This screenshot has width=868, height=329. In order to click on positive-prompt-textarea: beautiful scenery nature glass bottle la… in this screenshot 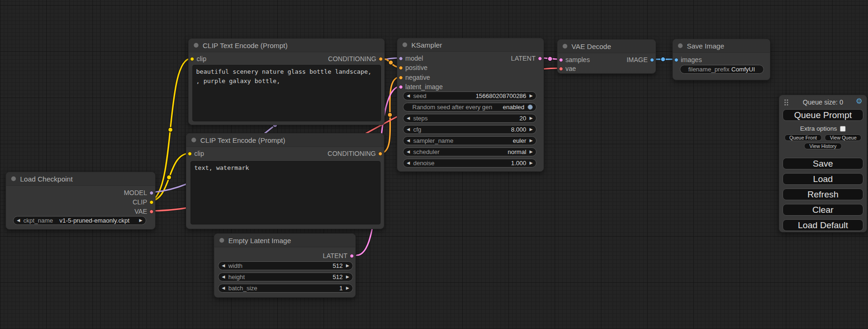, I will do `click(287, 93)`.